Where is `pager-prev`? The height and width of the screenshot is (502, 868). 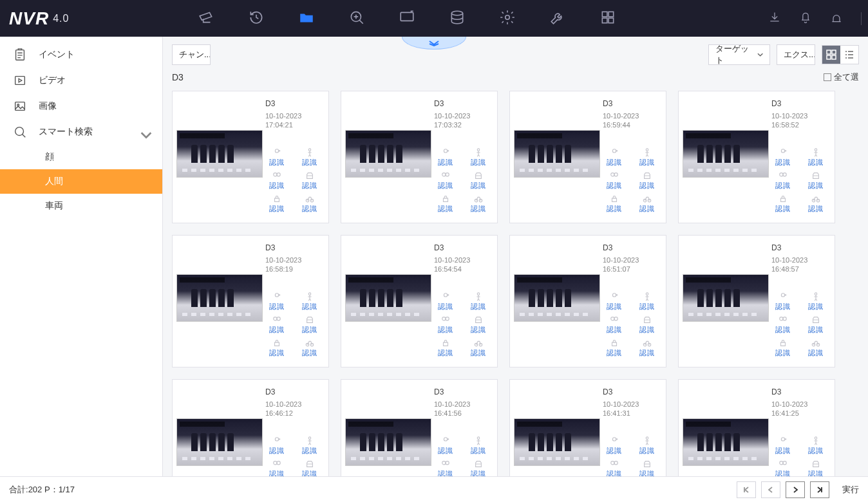 pager-prev is located at coordinates (771, 490).